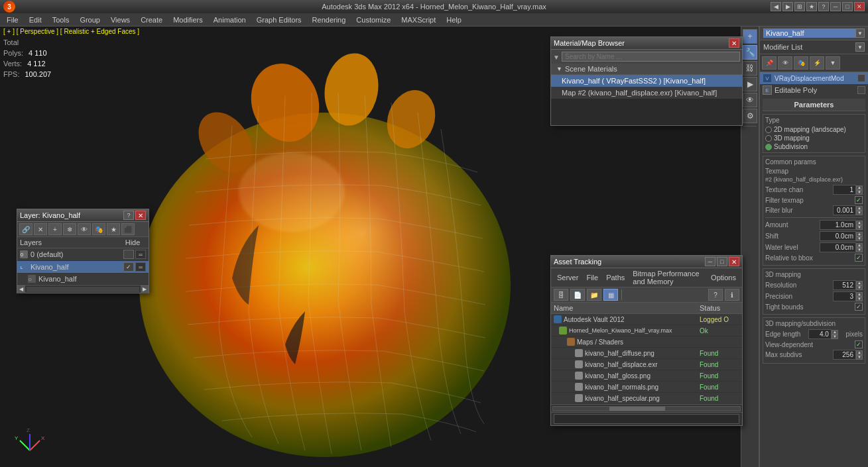 The width and height of the screenshot is (868, 467). Describe the element at coordinates (141, 254) in the screenshot. I see `layer-default-vis: ═` at that location.